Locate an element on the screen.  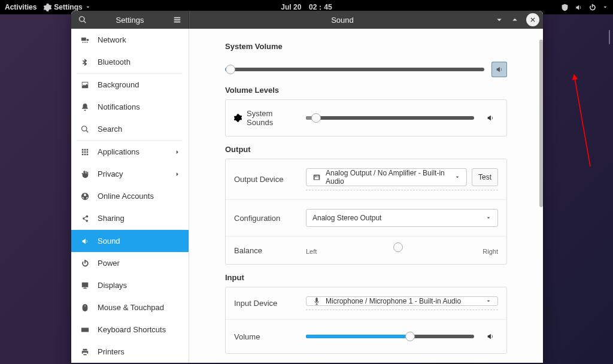
apps-icon is located at coordinates (85, 152).